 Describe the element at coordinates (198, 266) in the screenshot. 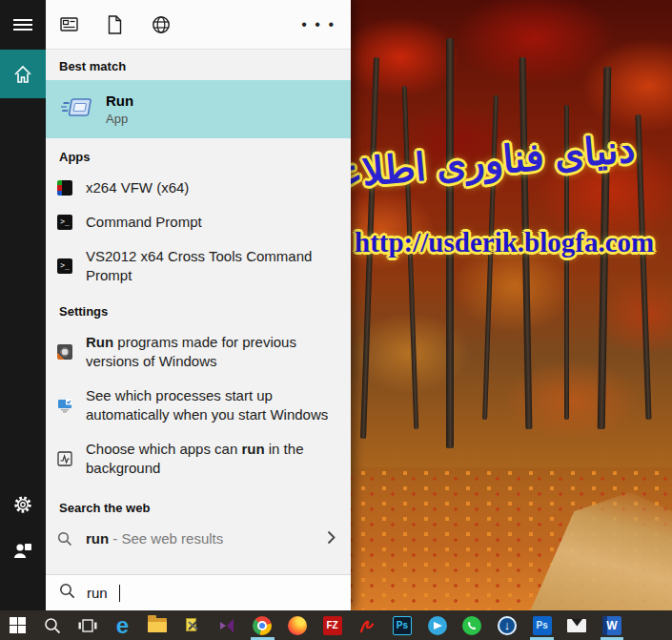

I see `app-result-vs2012-prompt: >_ VS2012 x64 Cross Tools Command Prompt` at that location.